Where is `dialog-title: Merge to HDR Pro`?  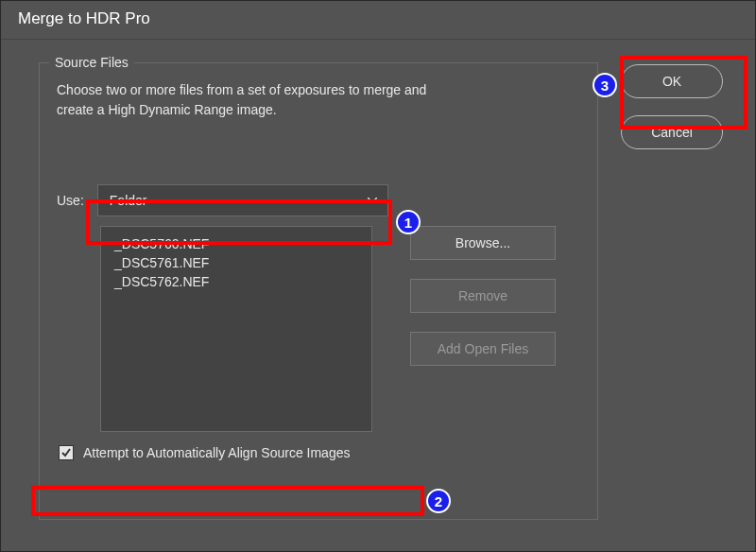
dialog-title: Merge to HDR Pro is located at coordinates (378, 19).